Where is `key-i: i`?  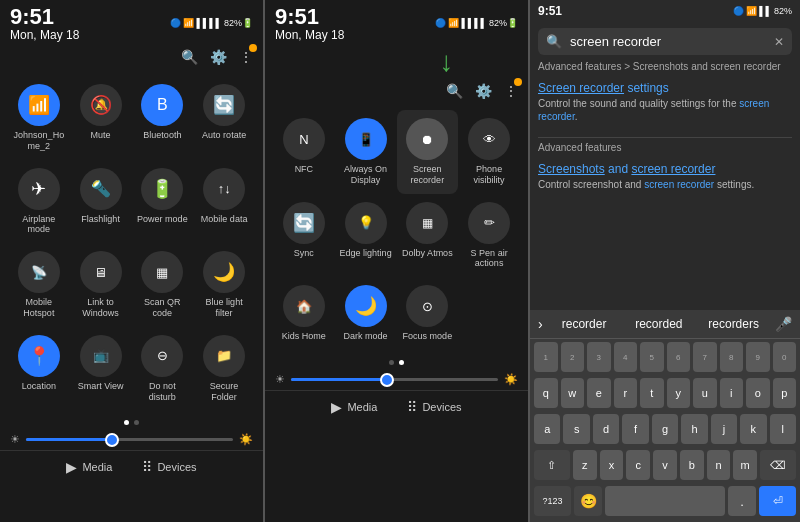 key-i: i is located at coordinates (732, 393).